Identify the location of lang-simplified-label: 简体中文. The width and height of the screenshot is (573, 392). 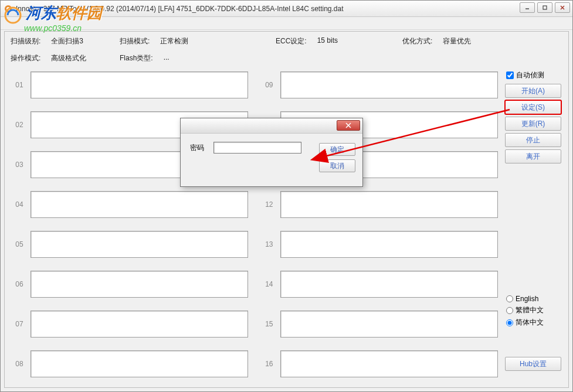
(530, 322).